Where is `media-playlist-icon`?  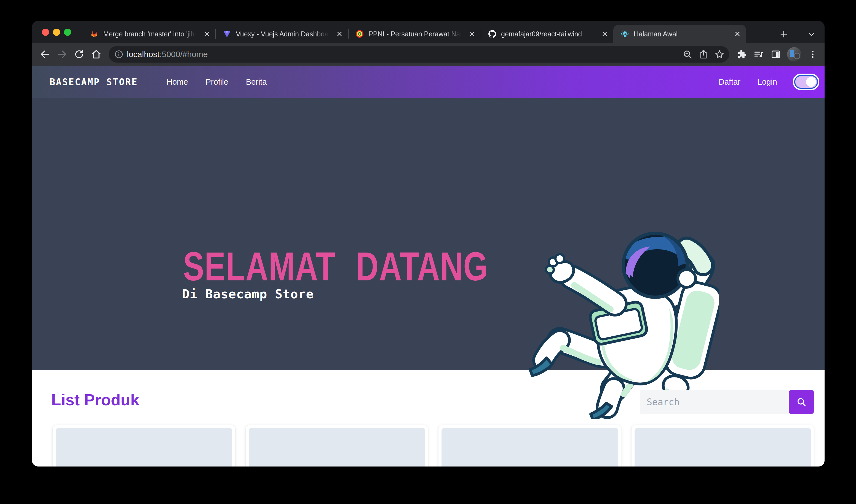
media-playlist-icon is located at coordinates (759, 54).